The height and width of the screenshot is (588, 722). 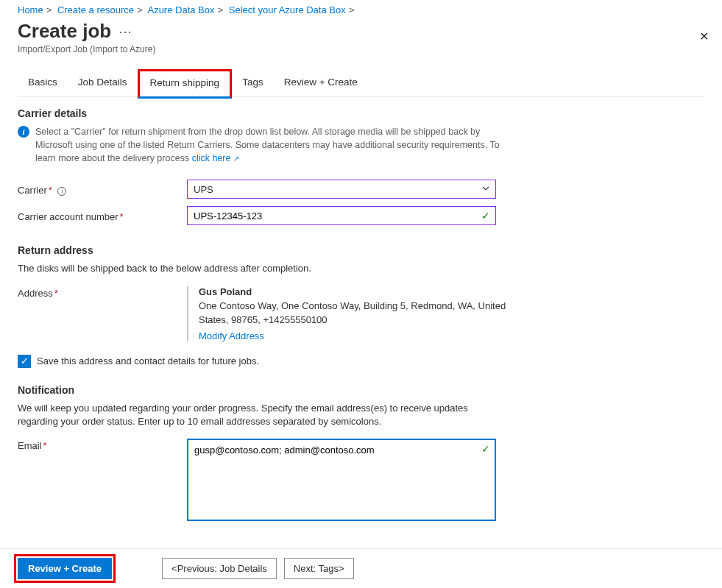 I want to click on tabs: Basics Job Details Return shipping Tags …, so click(x=361, y=83).